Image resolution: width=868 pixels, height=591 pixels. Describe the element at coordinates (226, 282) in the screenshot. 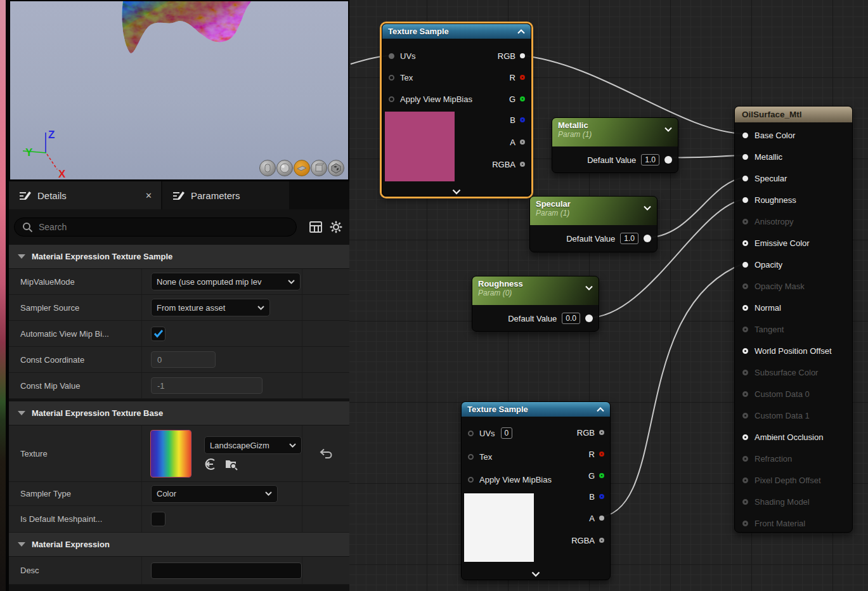

I see `mip-value-mode-dropdown: None (use computed mip lev` at that location.